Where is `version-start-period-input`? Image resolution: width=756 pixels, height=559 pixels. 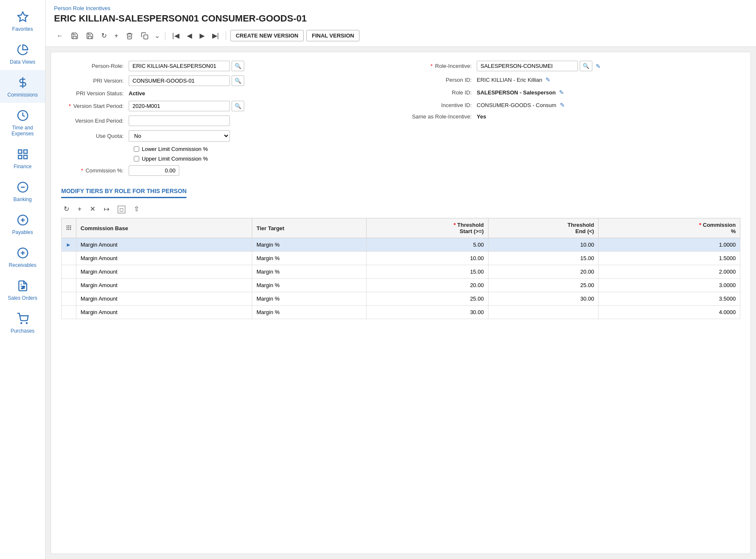
version-start-period-input is located at coordinates (179, 106).